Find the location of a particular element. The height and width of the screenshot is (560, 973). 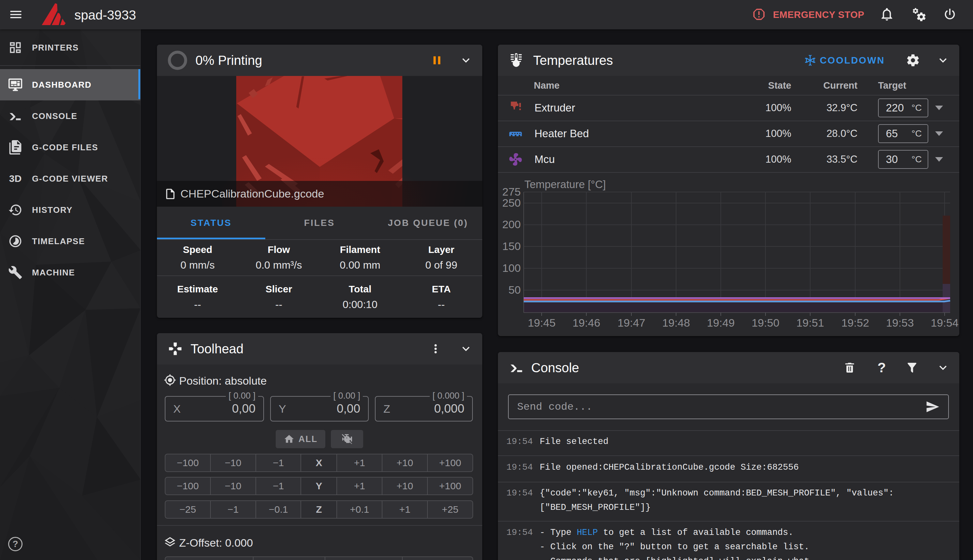

svg-text: 19:54 is located at coordinates (945, 323).